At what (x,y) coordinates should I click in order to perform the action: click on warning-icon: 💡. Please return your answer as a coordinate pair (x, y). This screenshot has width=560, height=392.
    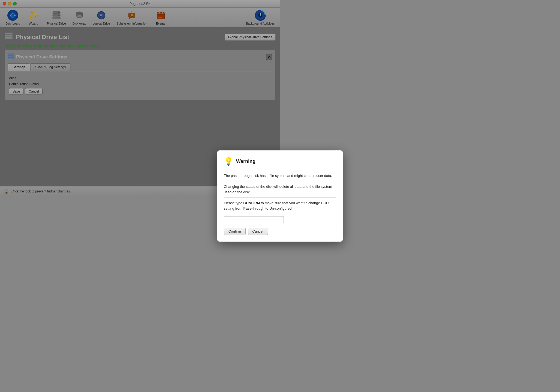
    Looking at the image, I should click on (229, 162).